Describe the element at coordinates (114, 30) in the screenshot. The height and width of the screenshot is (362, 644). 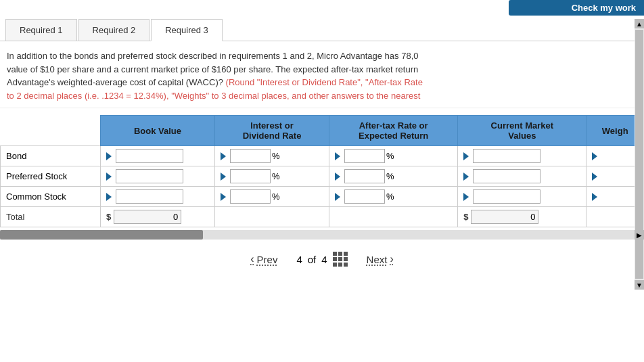
I see `tab-required-2: Required 2` at that location.